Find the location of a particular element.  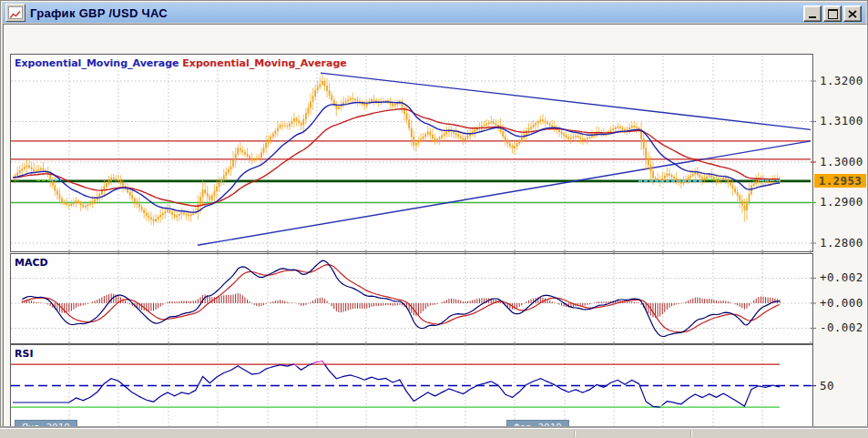

close-icon is located at coordinates (853, 15).